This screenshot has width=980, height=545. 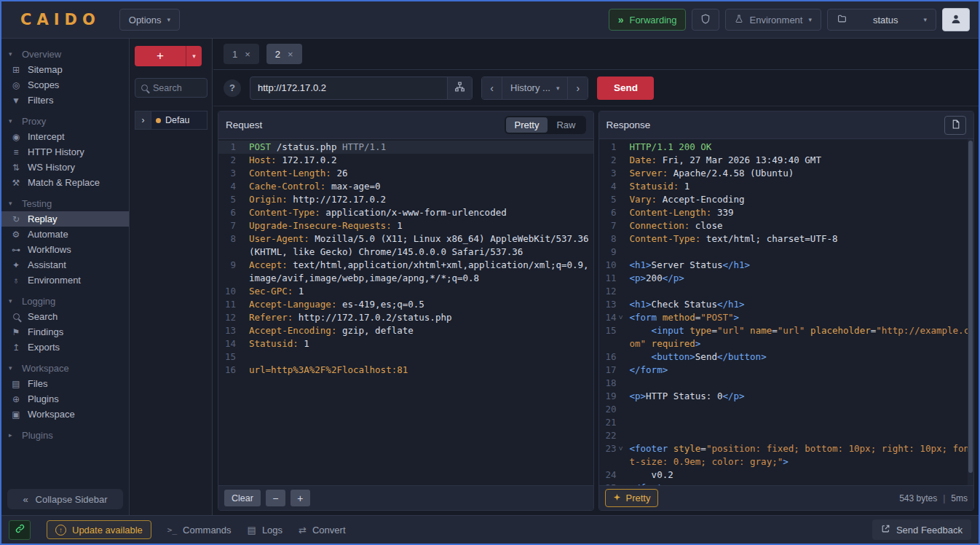 I want to click on environment-menu-button: Environment ▾, so click(x=773, y=20).